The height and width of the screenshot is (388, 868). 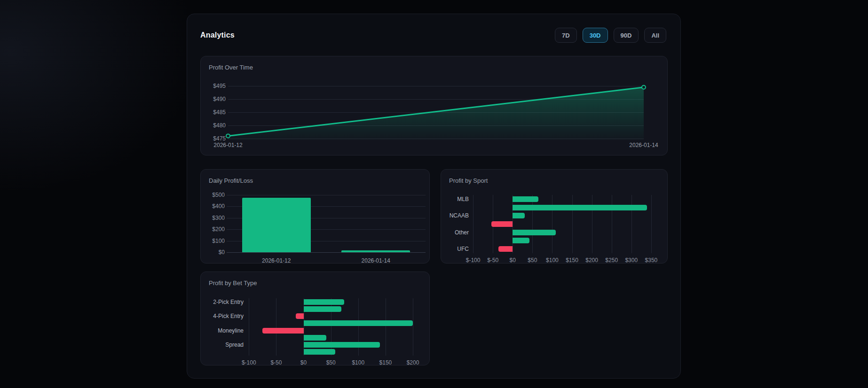 I want to click on x-axis-tick-label: $150, so click(x=386, y=363).